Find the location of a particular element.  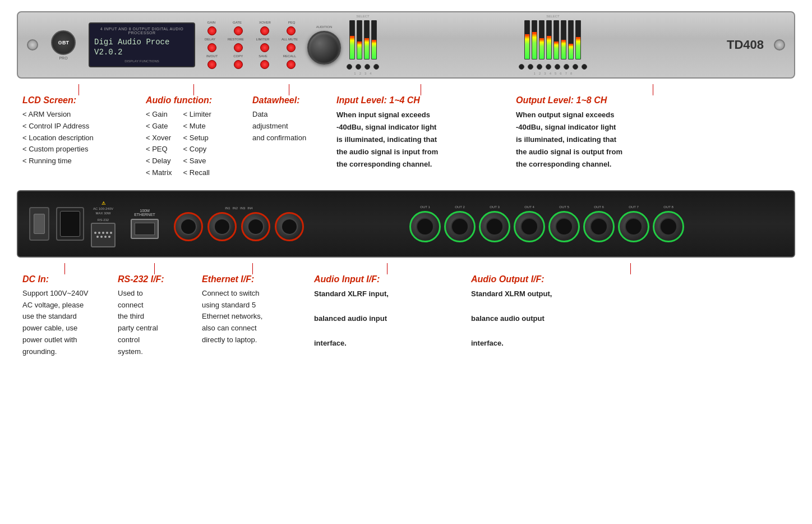

xover-button is located at coordinates (265, 31).